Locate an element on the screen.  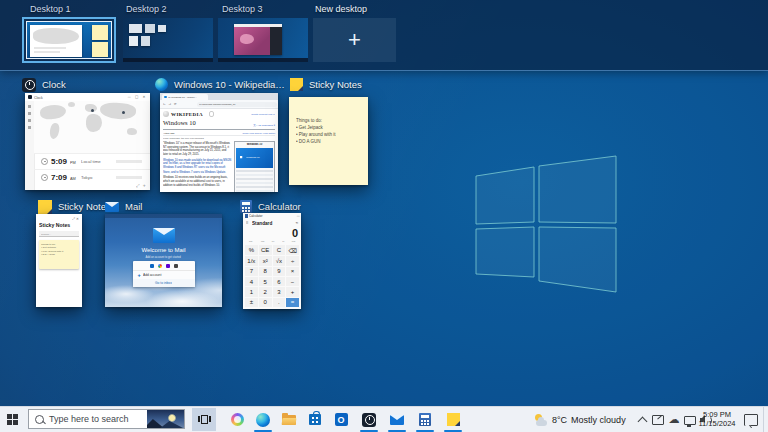
mail-welcome-text: Welcome to Mail is located at coordinates (163, 250).